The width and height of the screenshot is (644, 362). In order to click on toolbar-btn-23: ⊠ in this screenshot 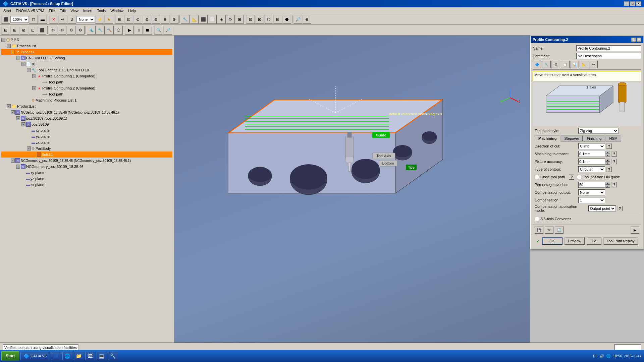, I will do `click(260, 19)`.